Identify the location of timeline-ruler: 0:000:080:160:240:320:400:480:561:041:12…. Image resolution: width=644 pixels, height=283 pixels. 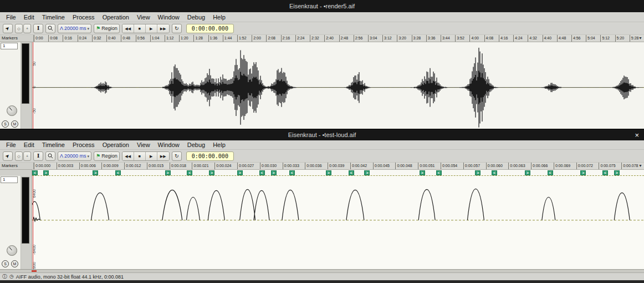
(339, 38).